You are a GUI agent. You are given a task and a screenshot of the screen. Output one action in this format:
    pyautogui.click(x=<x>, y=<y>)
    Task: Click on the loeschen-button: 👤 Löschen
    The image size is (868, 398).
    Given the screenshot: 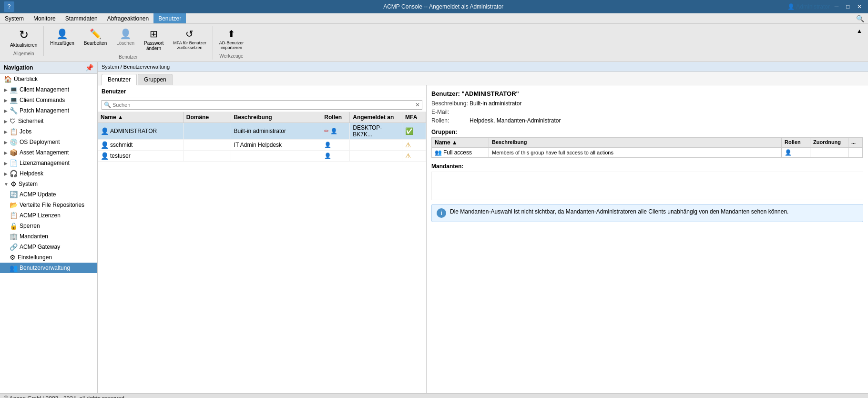 What is the action you would take?
    pyautogui.click(x=125, y=40)
    